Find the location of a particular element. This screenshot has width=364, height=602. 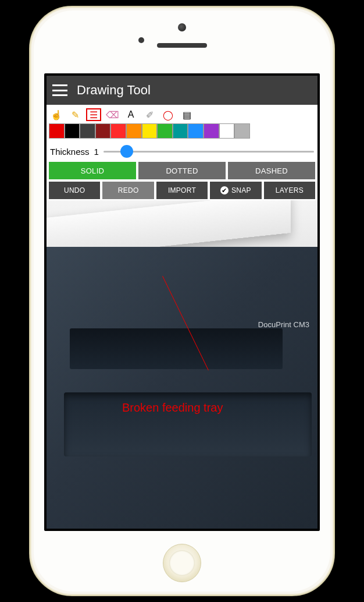

shape-tool: ☰ is located at coordinates (94, 115).